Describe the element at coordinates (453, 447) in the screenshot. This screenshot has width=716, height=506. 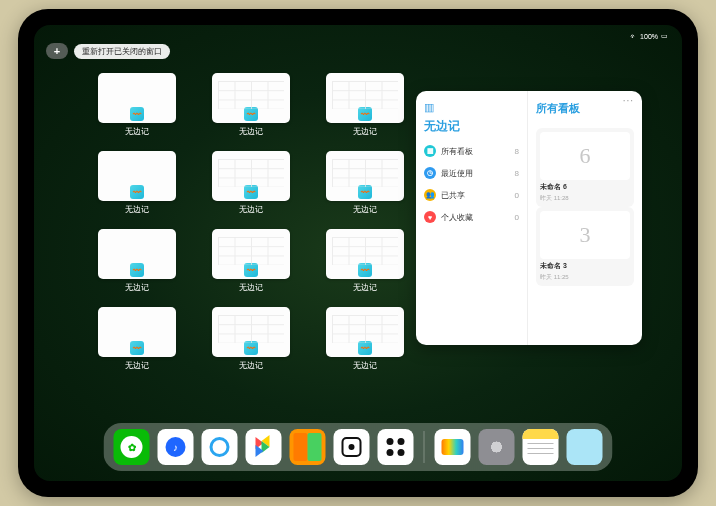
I see `freeform-icon` at that location.